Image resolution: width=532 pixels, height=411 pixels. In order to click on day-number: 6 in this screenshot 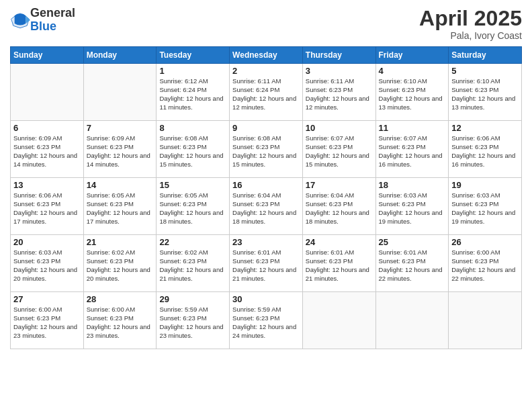, I will do `click(47, 128)`.